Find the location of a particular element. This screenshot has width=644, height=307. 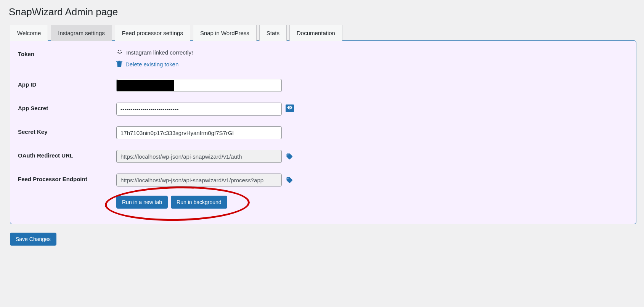

app-secret-label: App Secret is located at coordinates (67, 107).